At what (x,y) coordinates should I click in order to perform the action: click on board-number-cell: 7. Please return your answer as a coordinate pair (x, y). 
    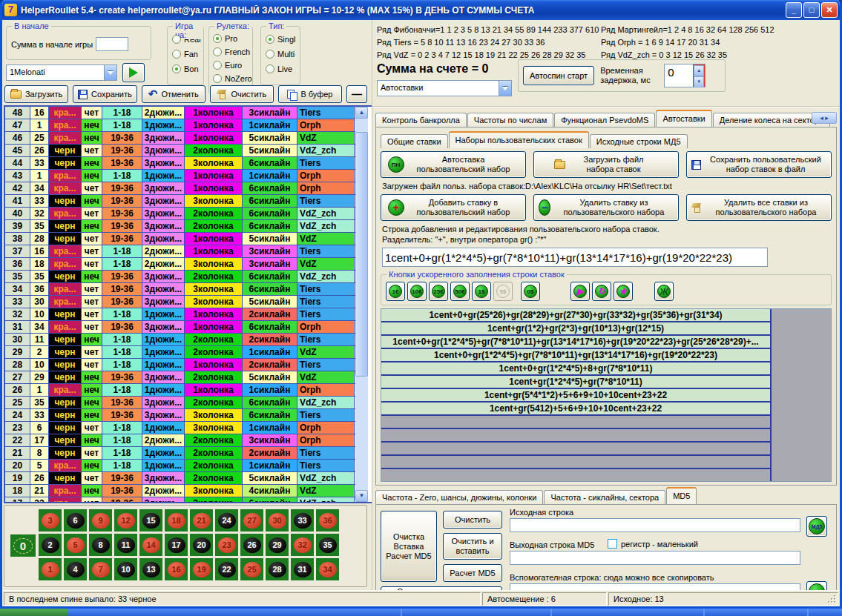
    Looking at the image, I should click on (101, 569).